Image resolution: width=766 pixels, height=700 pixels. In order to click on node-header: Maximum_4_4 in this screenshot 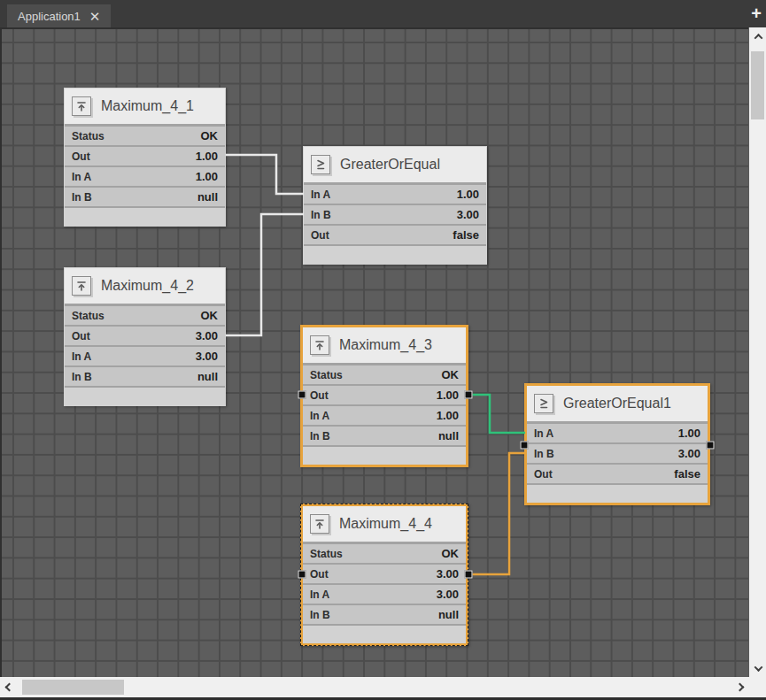, I will do `click(384, 524)`.